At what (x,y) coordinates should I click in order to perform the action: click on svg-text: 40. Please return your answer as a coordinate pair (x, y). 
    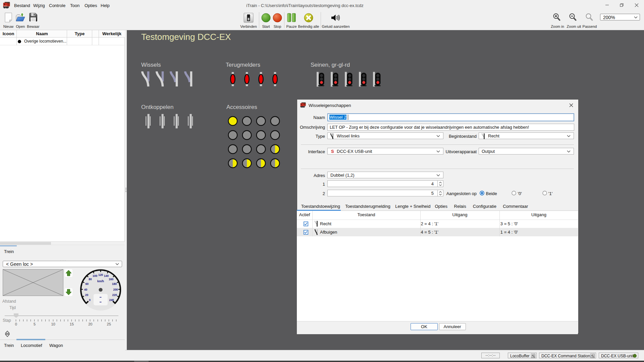
    Looking at the image, I should click on (86, 290).